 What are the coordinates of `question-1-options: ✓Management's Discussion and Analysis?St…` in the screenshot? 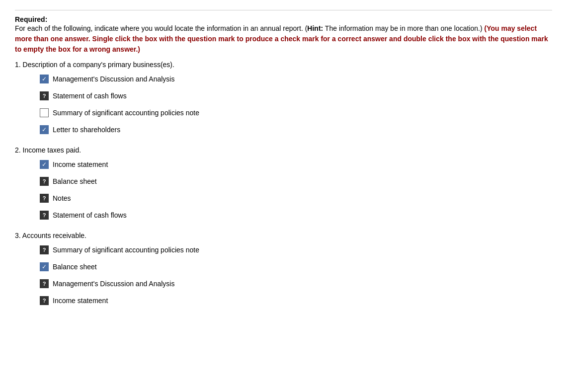 It's located at (283, 104).